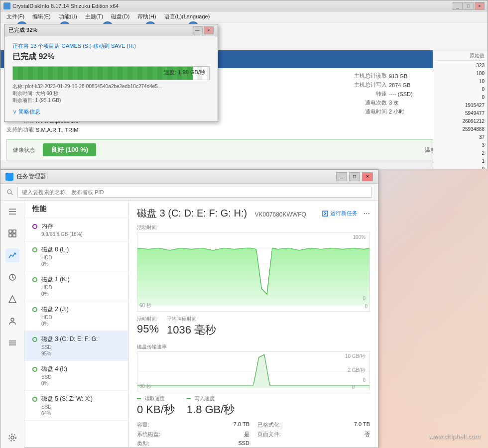 This screenshot has height=448, width=488. I want to click on sidebar-startup, so click(12, 299).